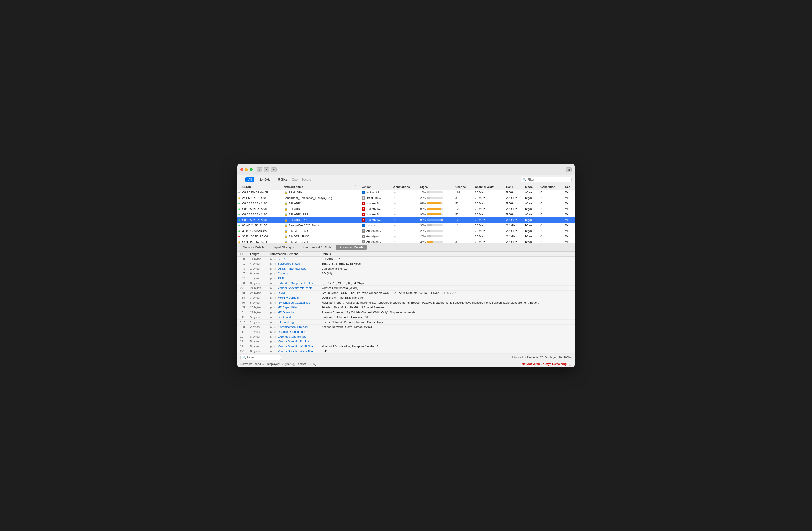 The width and height of the screenshot is (812, 531). Describe the element at coordinates (258, 317) in the screenshot. I see `detail-length: 5 bytes` at that location.